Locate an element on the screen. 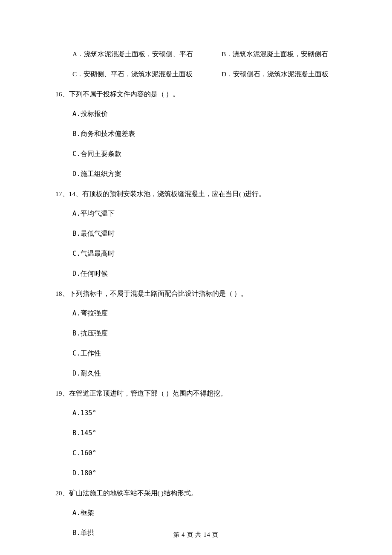 The height and width of the screenshot is (555, 392). question-16: 16、下列不属于投标文件内容的是（ ）。 A.投标报价 B.商务和技术偏差表 C… is located at coordinates (196, 134).